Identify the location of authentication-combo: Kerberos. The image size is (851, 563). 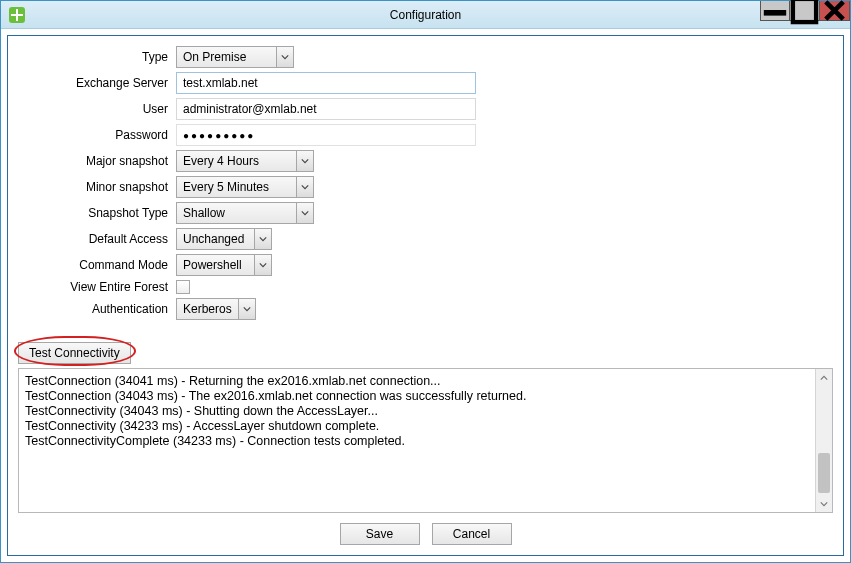
(216, 309).